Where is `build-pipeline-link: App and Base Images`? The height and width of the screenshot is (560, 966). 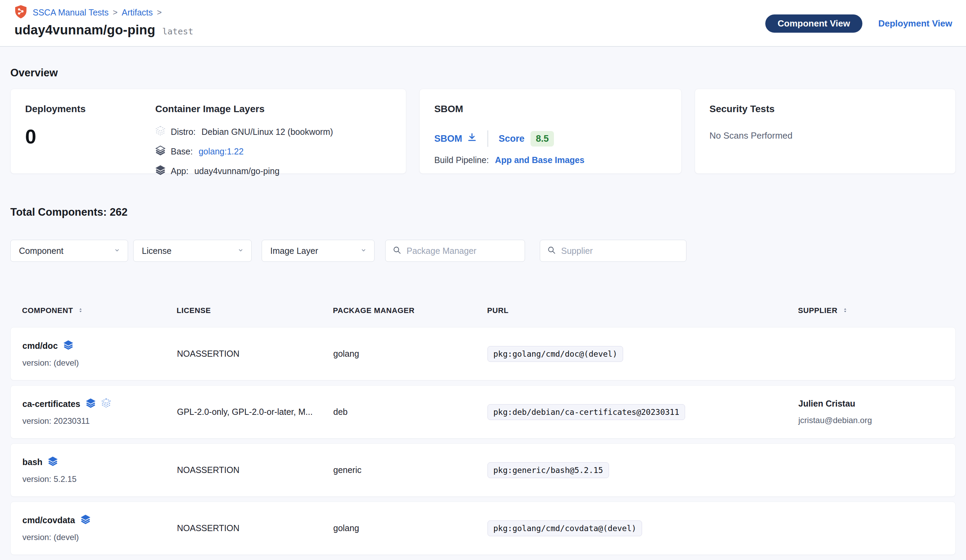 build-pipeline-link: App and Base Images is located at coordinates (540, 160).